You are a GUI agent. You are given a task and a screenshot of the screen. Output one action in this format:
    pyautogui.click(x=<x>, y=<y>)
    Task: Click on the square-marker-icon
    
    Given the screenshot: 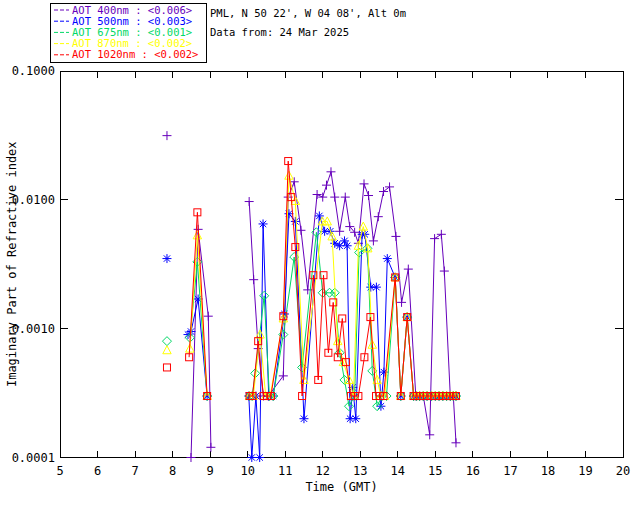 What is the action you would take?
    pyautogui.click(x=166, y=368)
    